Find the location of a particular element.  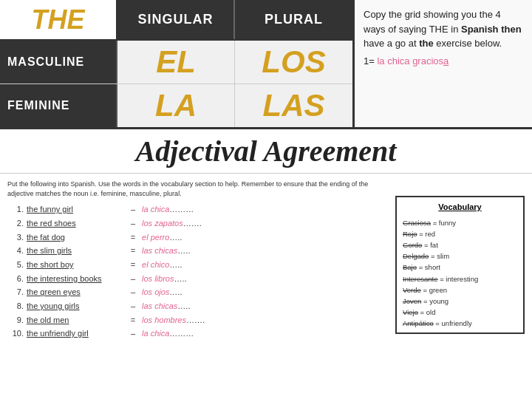

list-item: 4. the slim girls = las chicas ….. is located at coordinates (198, 251).